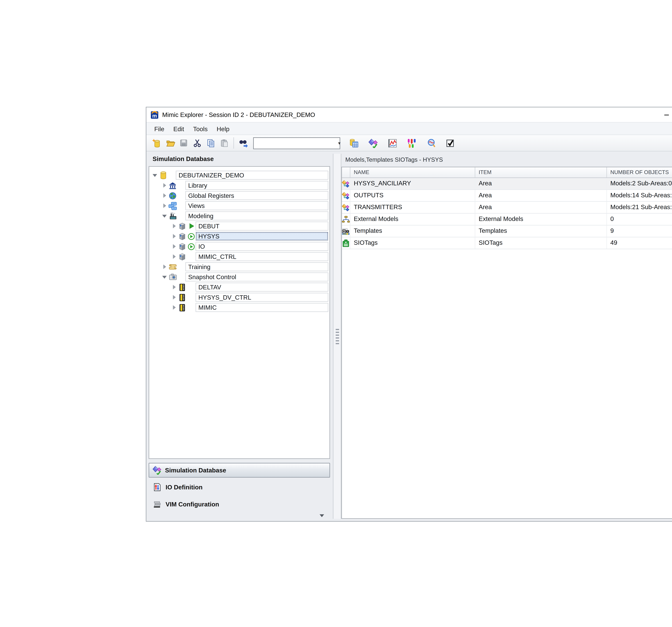  What do you see at coordinates (392, 143) in the screenshot?
I see `chart-icon` at bounding box center [392, 143].